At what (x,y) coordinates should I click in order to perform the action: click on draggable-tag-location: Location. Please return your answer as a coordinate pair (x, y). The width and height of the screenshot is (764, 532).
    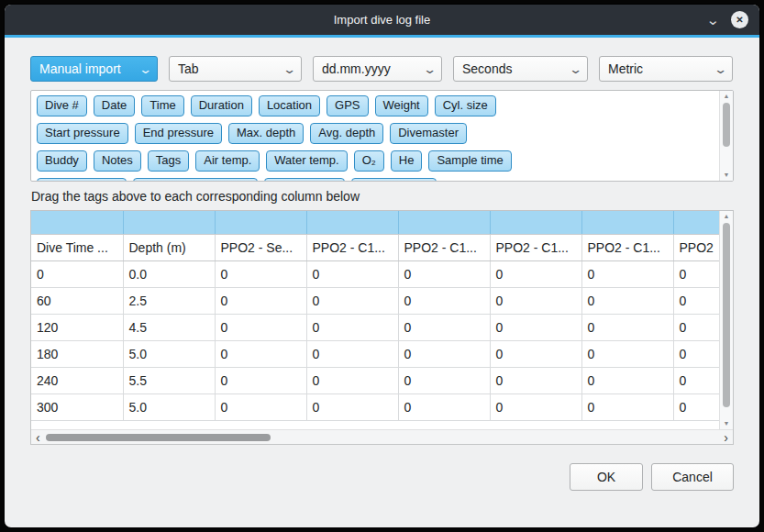
    Looking at the image, I should click on (290, 106).